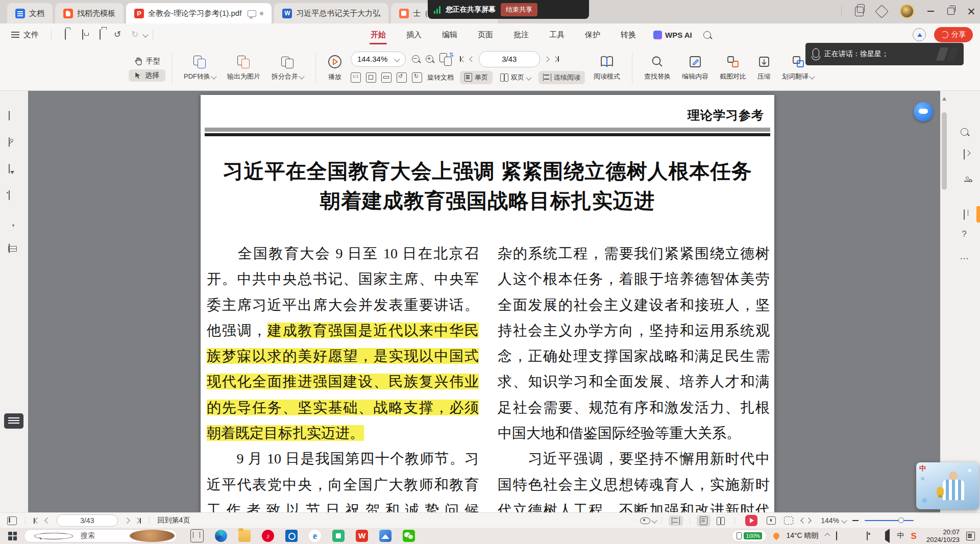 Image resolution: width=980 pixels, height=544 pixels. Describe the element at coordinates (951, 11) in the screenshot. I see `restore-button` at that location.